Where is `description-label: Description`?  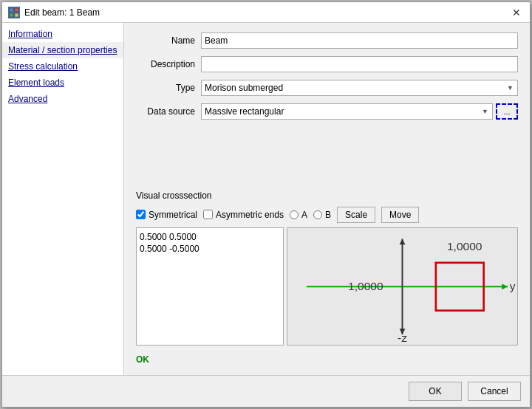 description-label: Description is located at coordinates (166, 64).